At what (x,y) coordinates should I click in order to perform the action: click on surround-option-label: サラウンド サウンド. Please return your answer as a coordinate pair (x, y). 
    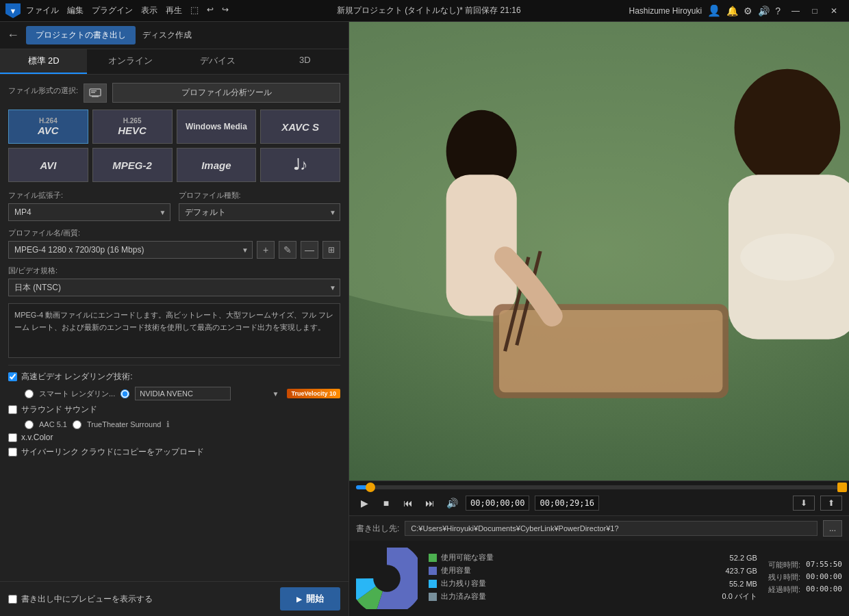
    Looking at the image, I should click on (59, 409).